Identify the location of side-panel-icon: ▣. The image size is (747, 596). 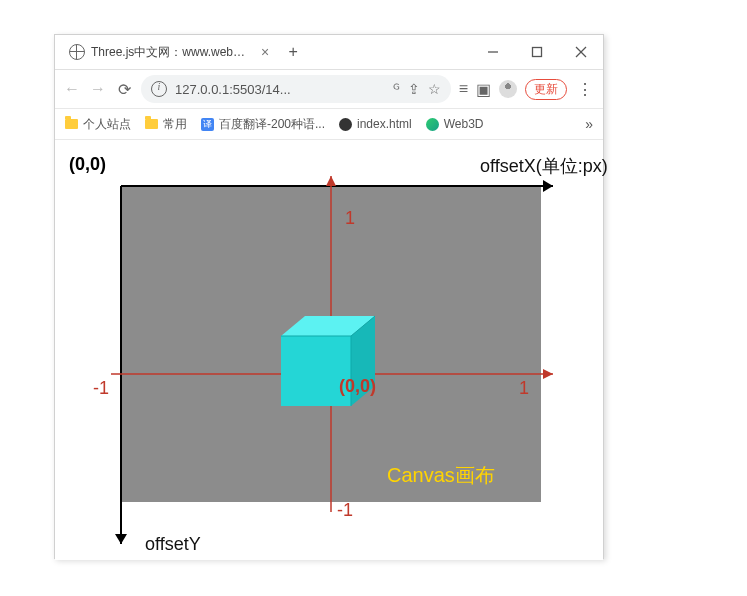
(484, 90).